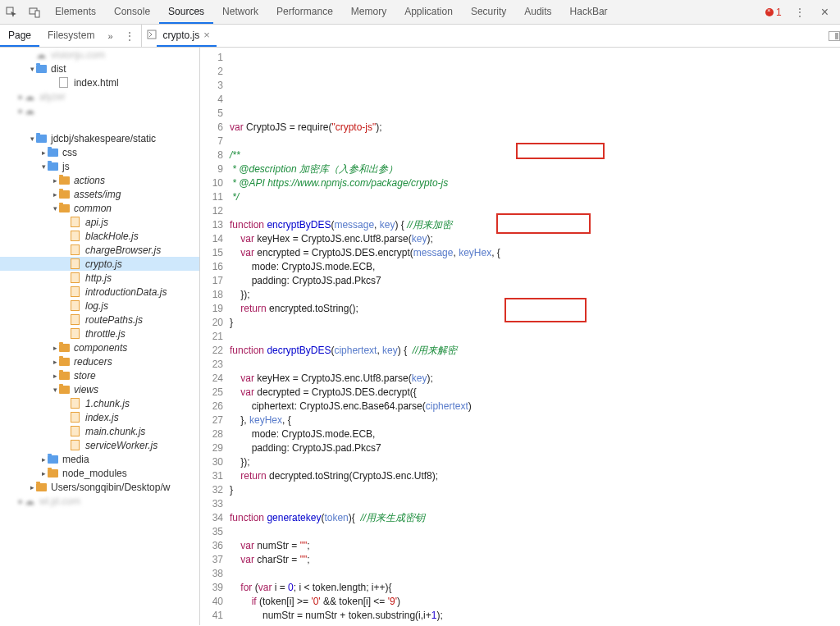  What do you see at coordinates (535, 560) in the screenshot?
I see `code-line: var charStr = "";` at bounding box center [535, 560].